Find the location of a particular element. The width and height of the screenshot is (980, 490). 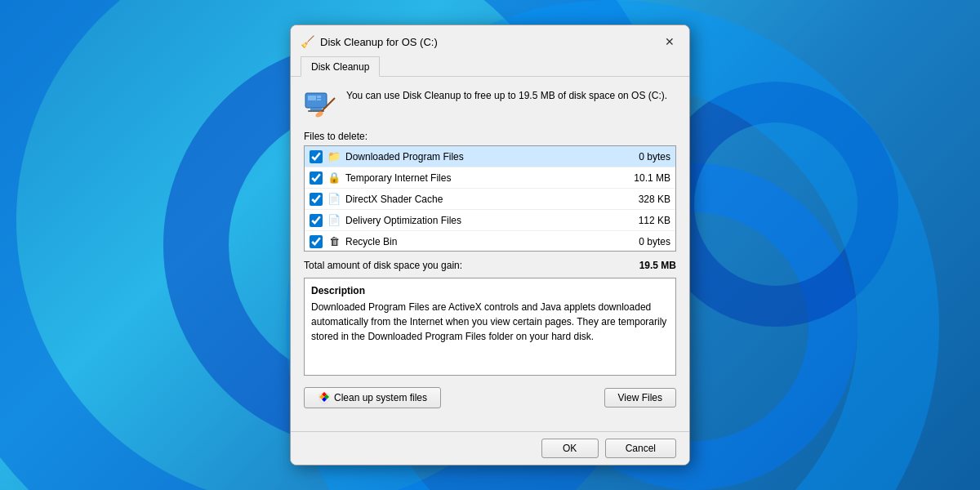

total-value: 19.5 MB is located at coordinates (658, 265).